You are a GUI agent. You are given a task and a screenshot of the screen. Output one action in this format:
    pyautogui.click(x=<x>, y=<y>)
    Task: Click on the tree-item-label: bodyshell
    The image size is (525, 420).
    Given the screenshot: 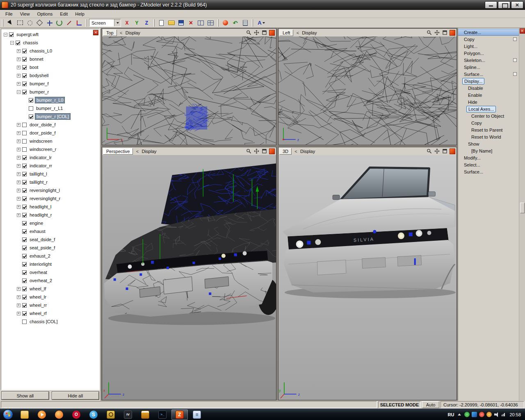 What is the action you would take?
    pyautogui.click(x=39, y=75)
    